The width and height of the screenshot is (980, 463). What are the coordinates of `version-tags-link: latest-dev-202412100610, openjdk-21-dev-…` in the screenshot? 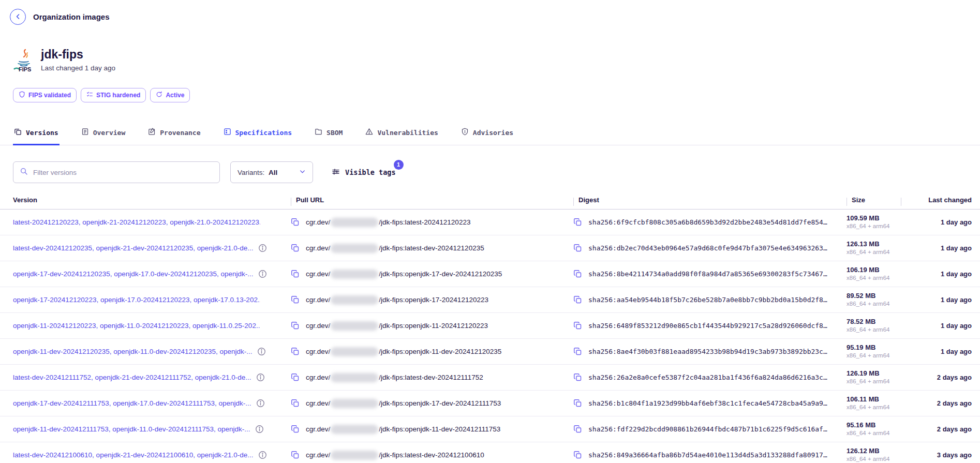 It's located at (133, 455).